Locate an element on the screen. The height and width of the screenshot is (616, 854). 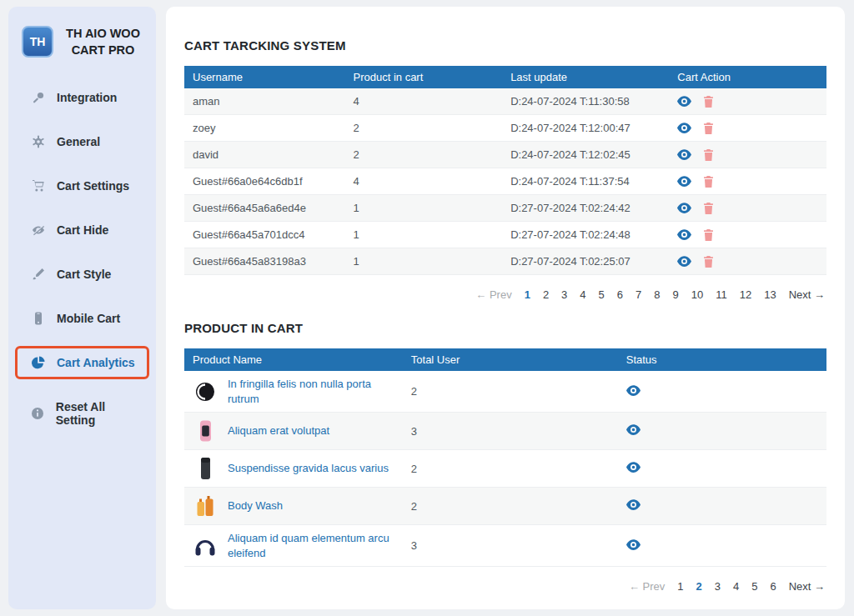
page-button-13: 13 is located at coordinates (770, 295).